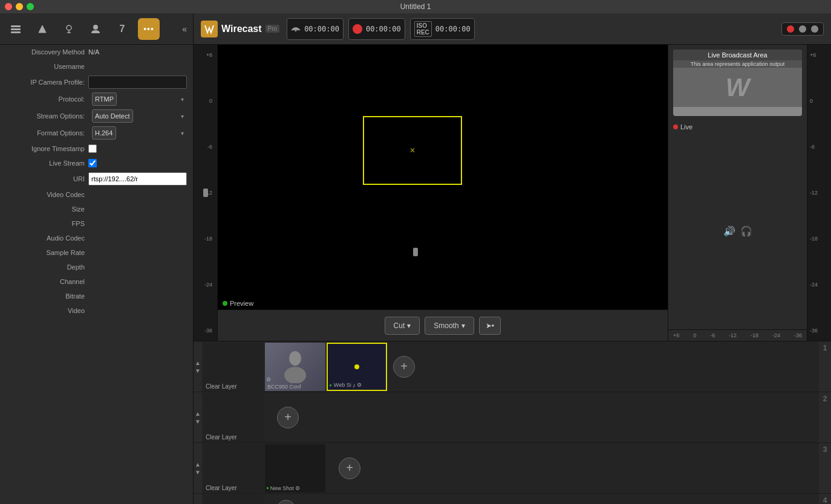 This screenshot has height=504, width=831. What do you see at coordinates (510, 468) in the screenshot?
I see `layer-3-thumbs: Clear Layer ● New Shot ⚙ +` at bounding box center [510, 468].